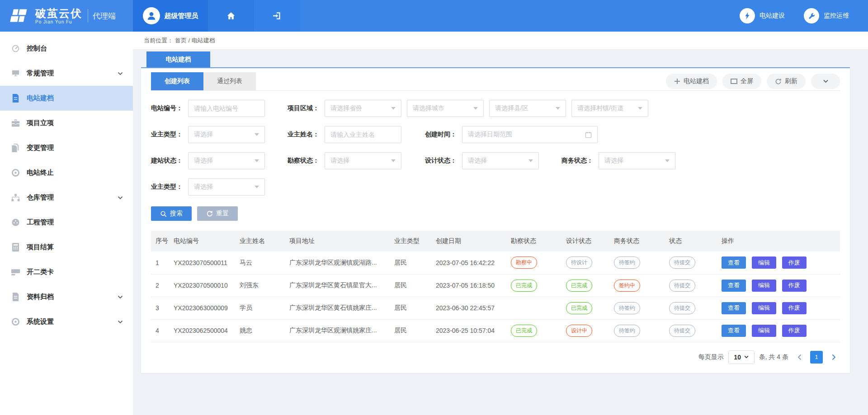  I want to click on survey-status-select: 请选择, so click(363, 161).